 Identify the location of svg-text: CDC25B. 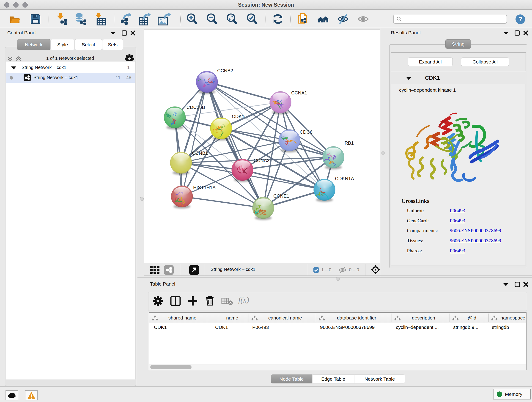
(196, 107).